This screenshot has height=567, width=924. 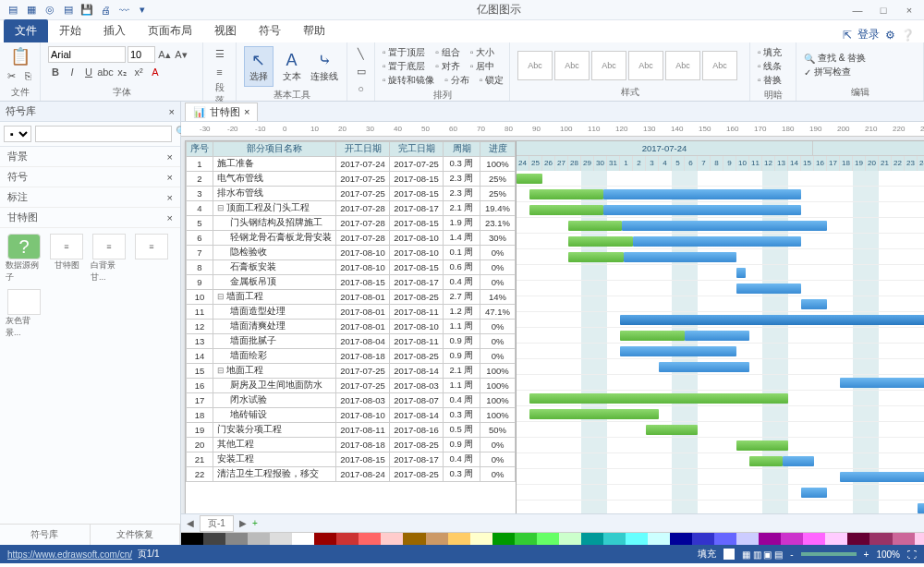 What do you see at coordinates (351, 416) in the screenshot?
I see `table-row: 18地砖铺设2017-08-102017-08-140.3 周100%` at bounding box center [351, 416].